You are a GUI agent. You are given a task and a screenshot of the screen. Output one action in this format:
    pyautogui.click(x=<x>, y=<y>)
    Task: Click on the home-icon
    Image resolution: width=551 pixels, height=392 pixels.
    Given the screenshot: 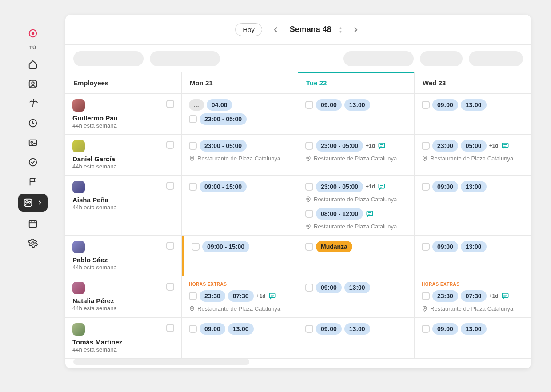 What is the action you would take?
    pyautogui.click(x=33, y=64)
    